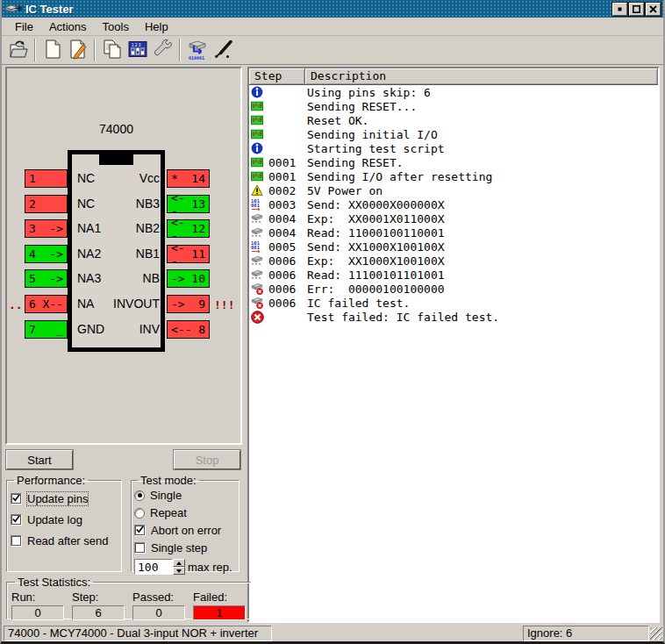  Describe the element at coordinates (46, 330) in the screenshot. I see `pin-7: 7_` at that location.